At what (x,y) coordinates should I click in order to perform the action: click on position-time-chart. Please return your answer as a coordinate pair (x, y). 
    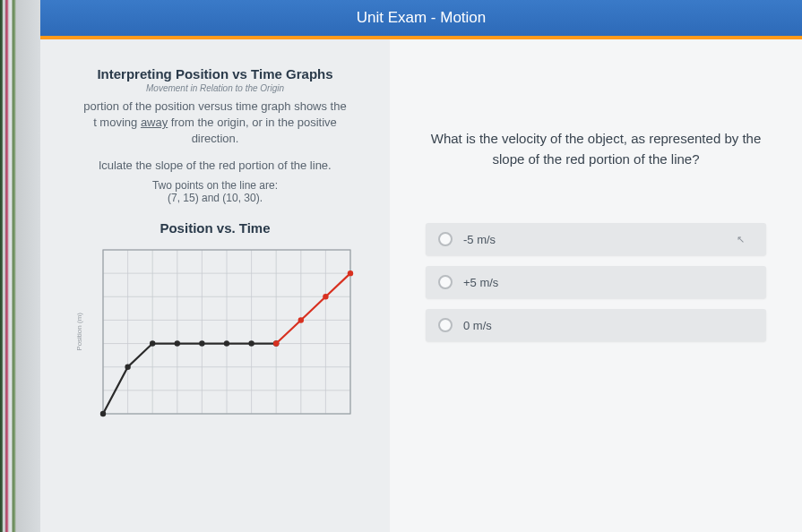
    Looking at the image, I should click on (221, 331).